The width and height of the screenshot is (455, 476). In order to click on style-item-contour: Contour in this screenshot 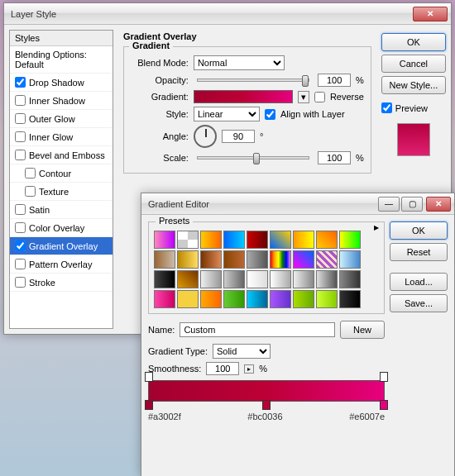, I will do `click(61, 174)`.